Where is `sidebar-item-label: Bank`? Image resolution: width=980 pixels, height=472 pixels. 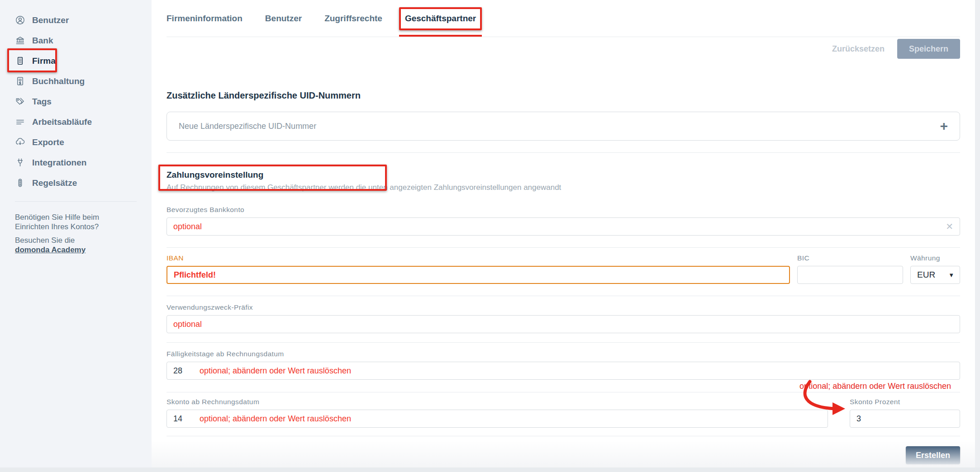
sidebar-item-label: Bank is located at coordinates (43, 41).